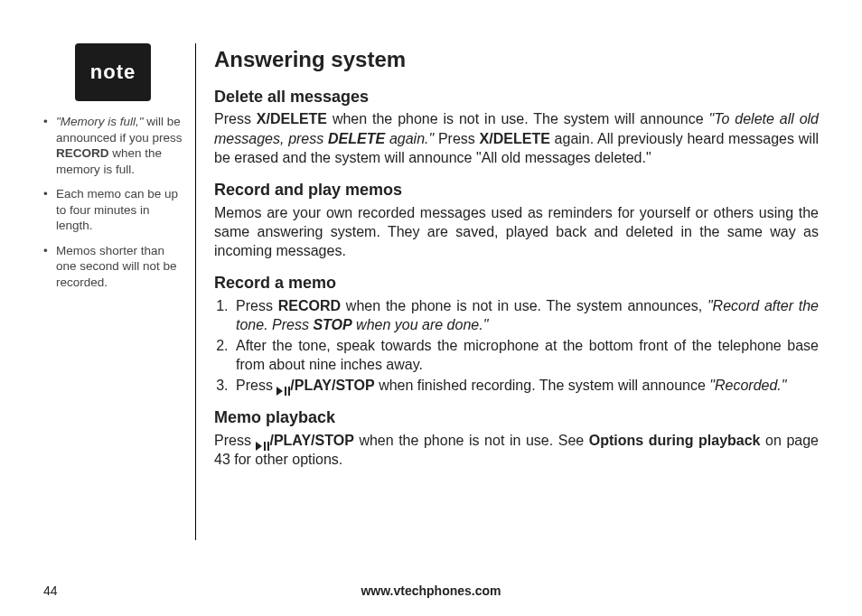 This screenshot has width=862, height=616. I want to click on quote-text: again.", so click(409, 139).